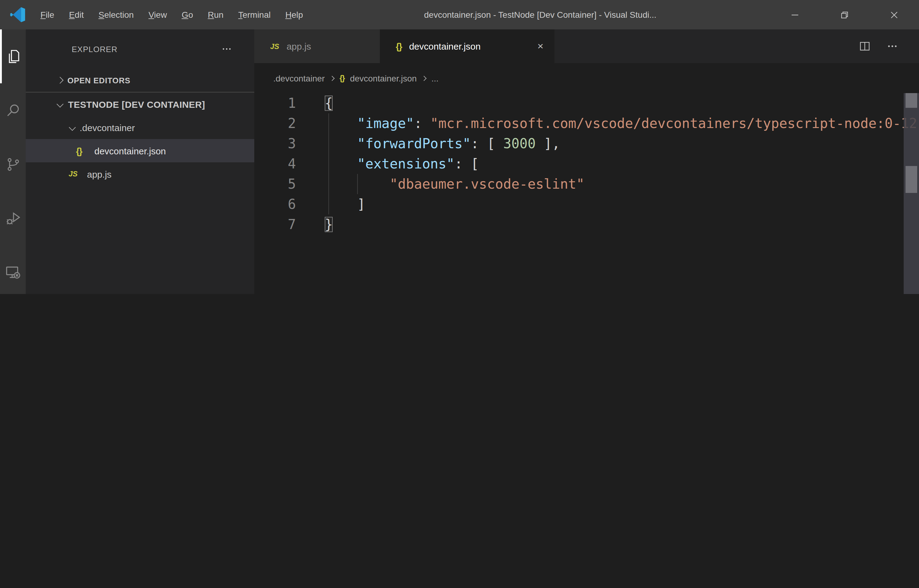 This screenshot has width=919, height=588. Describe the element at coordinates (13, 272) in the screenshot. I see `remote-explorer-icon` at that location.